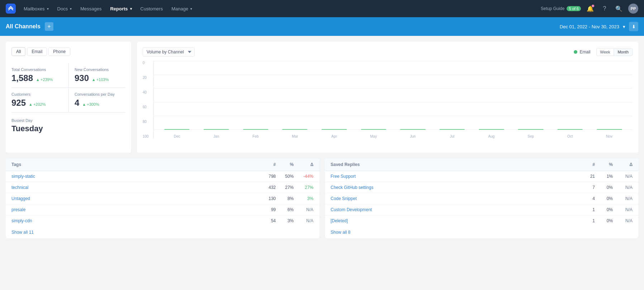 This screenshot has height=290, width=644. What do you see at coordinates (482, 165) in the screenshot?
I see `saved-replies-table-header: Saved Replies # % Δ` at bounding box center [482, 165].